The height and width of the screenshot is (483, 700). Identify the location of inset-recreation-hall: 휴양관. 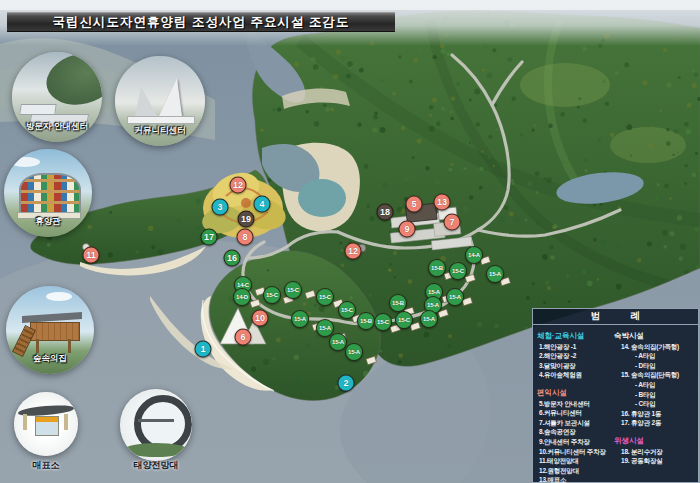
(48, 193).